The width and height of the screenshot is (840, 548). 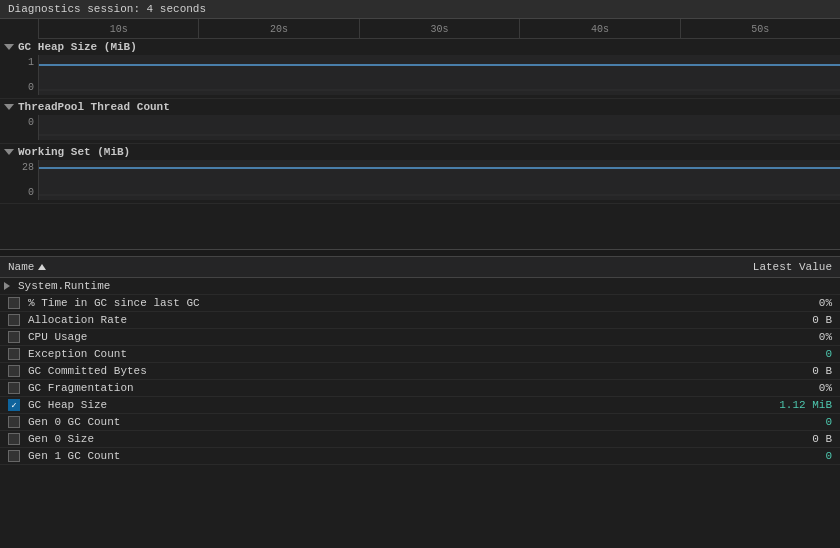 What do you see at coordinates (88, 371) in the screenshot?
I see `row-label: GC Committed Bytes` at bounding box center [88, 371].